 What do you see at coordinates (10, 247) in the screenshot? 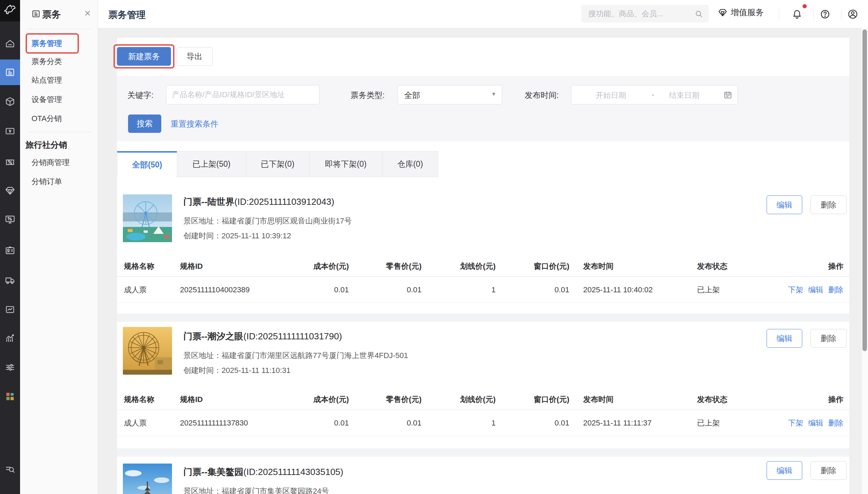
I see `icon-rail` at bounding box center [10, 247].